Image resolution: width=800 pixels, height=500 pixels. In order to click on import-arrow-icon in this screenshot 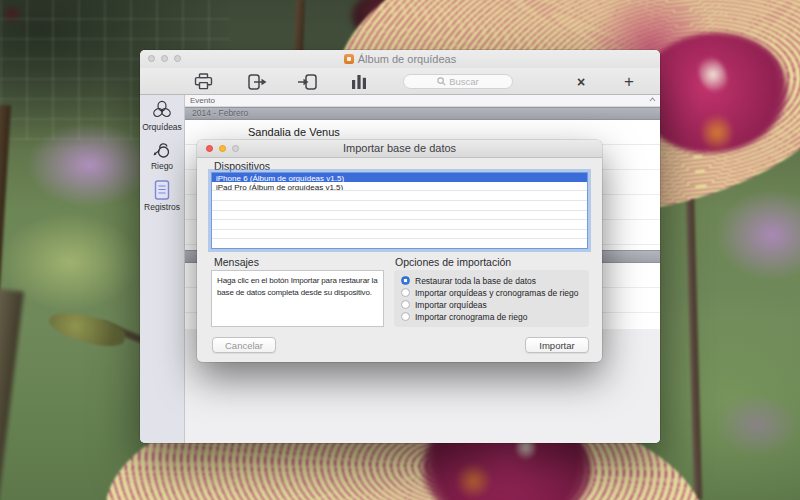, I will do `click(308, 82)`.